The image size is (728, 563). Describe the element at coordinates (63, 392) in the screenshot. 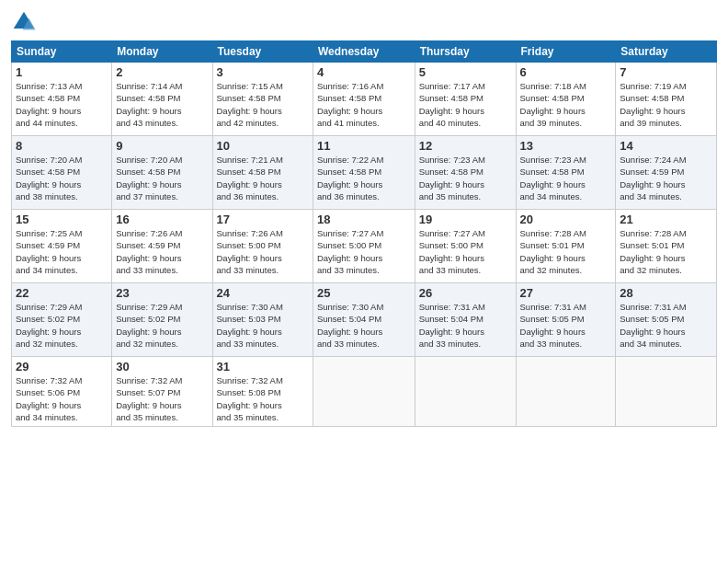

I see `calendar-cell: 29Sunrise: 7:32 AM Sunset: 5:06 PM Dayli…` at that location.